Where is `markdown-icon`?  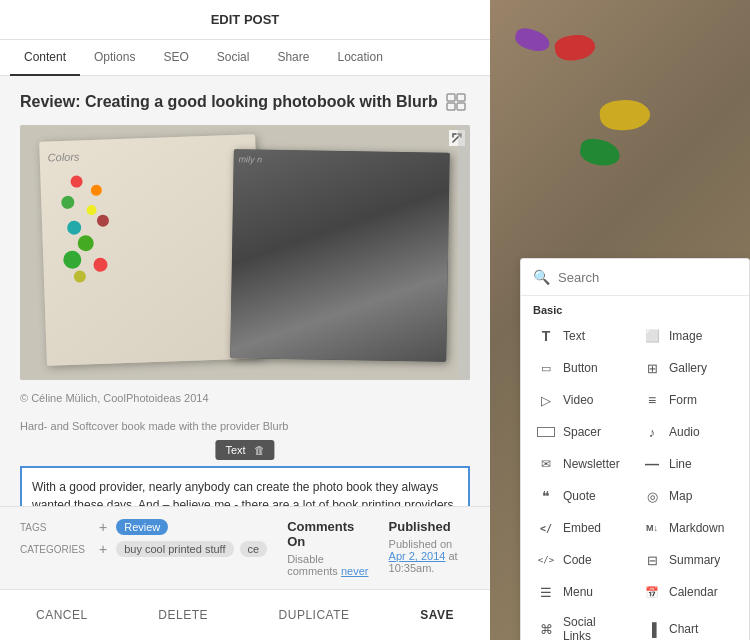
markdown-icon is located at coordinates (652, 528).